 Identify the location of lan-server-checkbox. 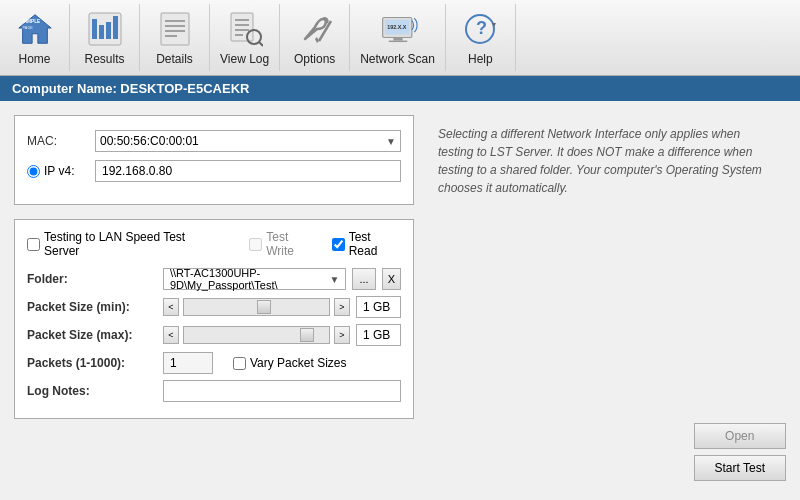
(34, 244).